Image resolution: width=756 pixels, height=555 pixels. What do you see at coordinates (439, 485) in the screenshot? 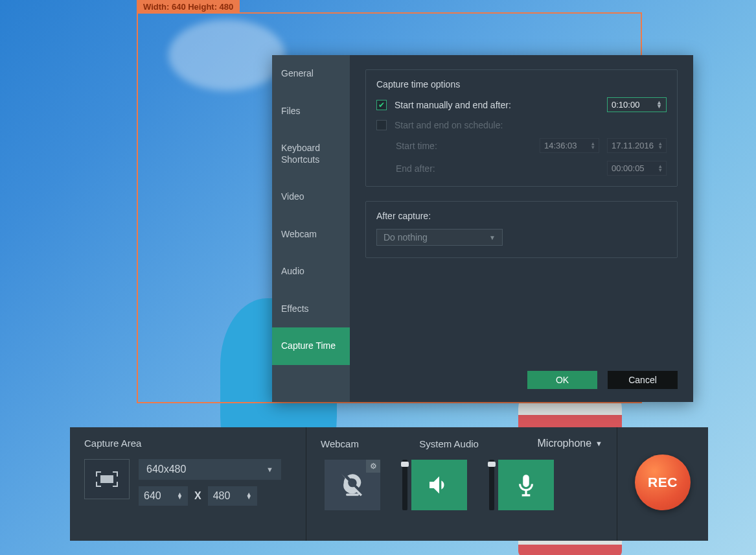
I see `system-audio-toggle` at bounding box center [439, 485].